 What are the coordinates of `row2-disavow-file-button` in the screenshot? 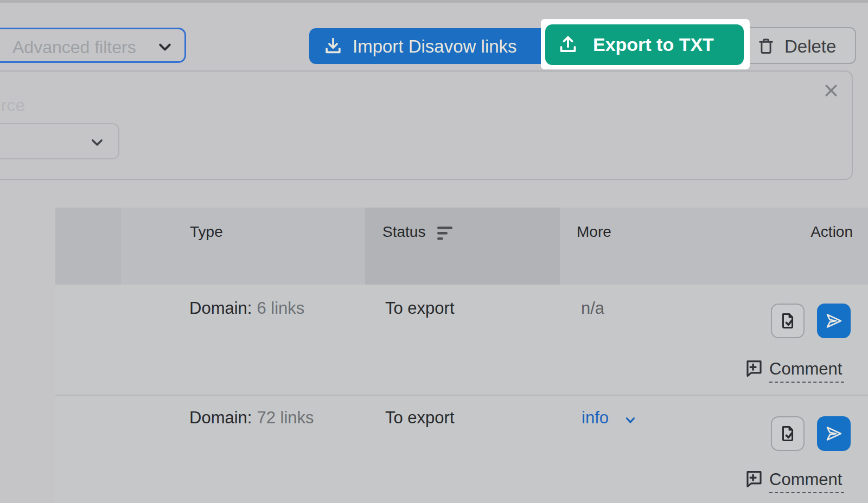 It's located at (788, 434).